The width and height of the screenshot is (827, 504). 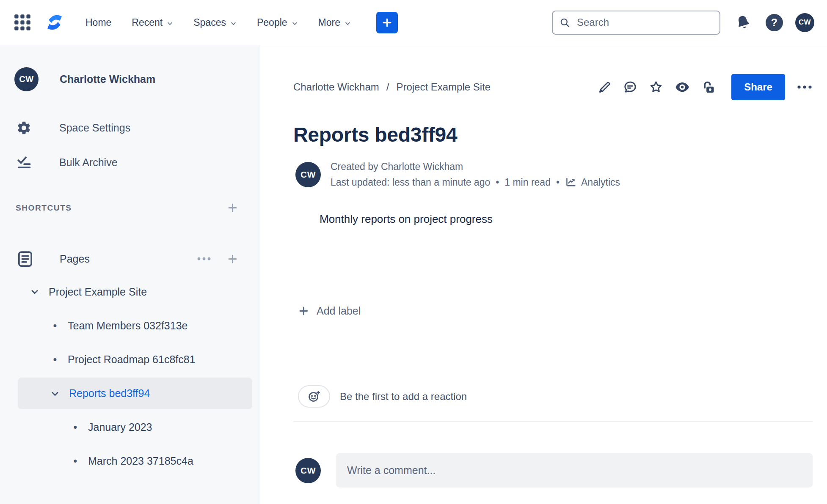 What do you see at coordinates (554, 470) in the screenshot?
I see `comment-composer: CW` at bounding box center [554, 470].